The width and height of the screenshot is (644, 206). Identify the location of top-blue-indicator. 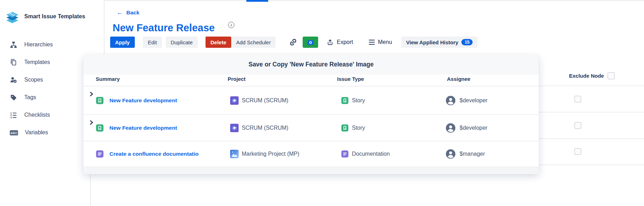
(257, 1).